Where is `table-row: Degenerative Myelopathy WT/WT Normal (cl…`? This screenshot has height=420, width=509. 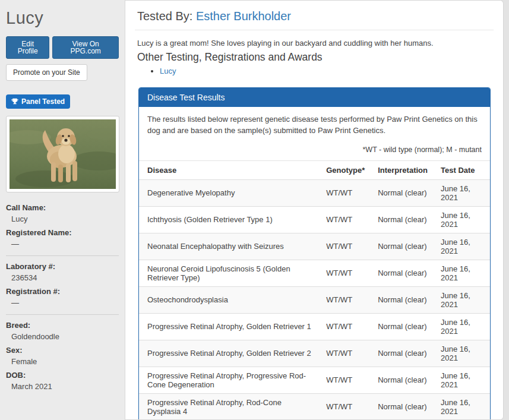
table-row: Degenerative Myelopathy WT/WT Normal (cl… is located at coordinates (315, 192).